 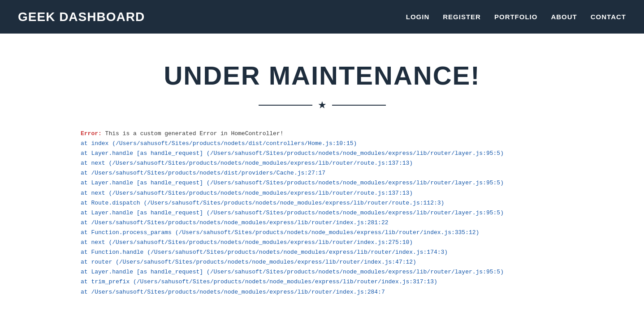 I want to click on nav-item-login: LOGIN, so click(x=418, y=17).